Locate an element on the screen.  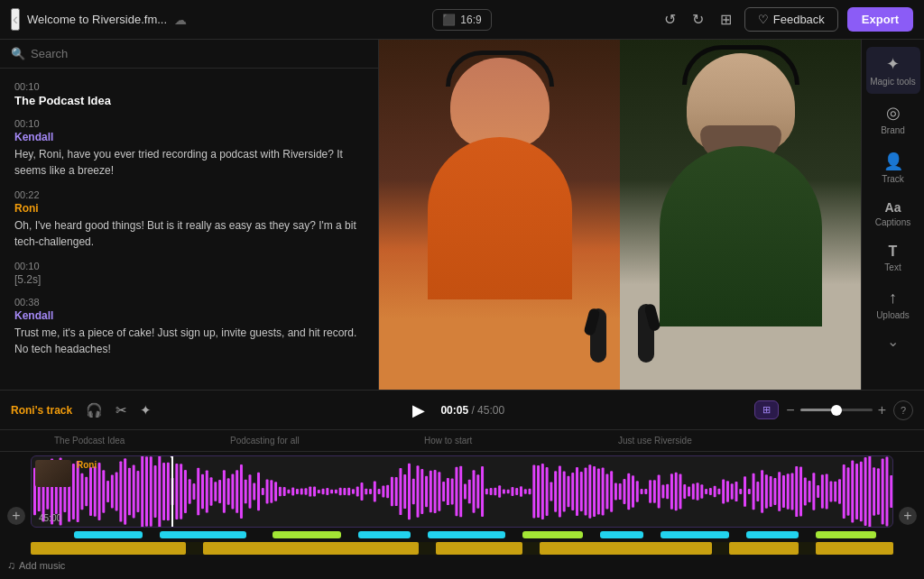
feedback-button: ♡ Feedback is located at coordinates (791, 20).